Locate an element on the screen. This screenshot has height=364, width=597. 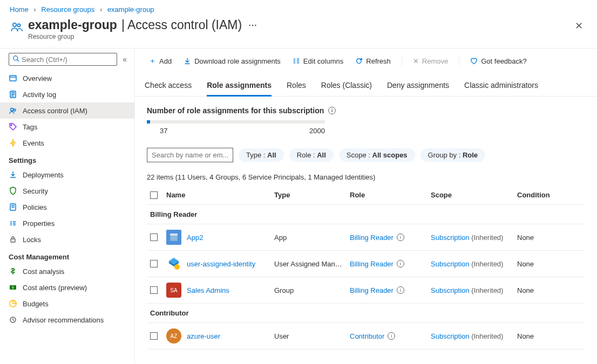
nav-label: Properties is located at coordinates (39, 223).